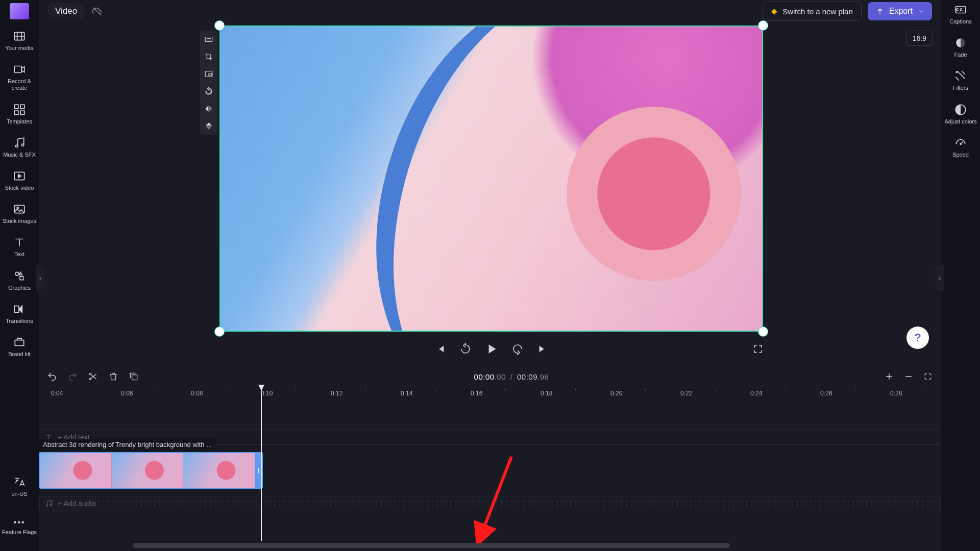  What do you see at coordinates (431, 545) in the screenshot?
I see `timeline-scrollbar` at bounding box center [431, 545].